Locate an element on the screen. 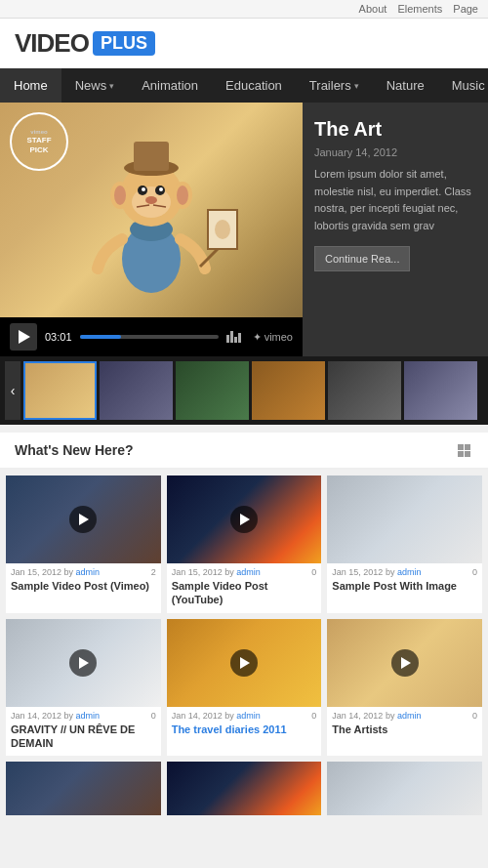 Image resolution: width=488 pixels, height=868 pixels. nav-nature: Nature is located at coordinates (406, 86).